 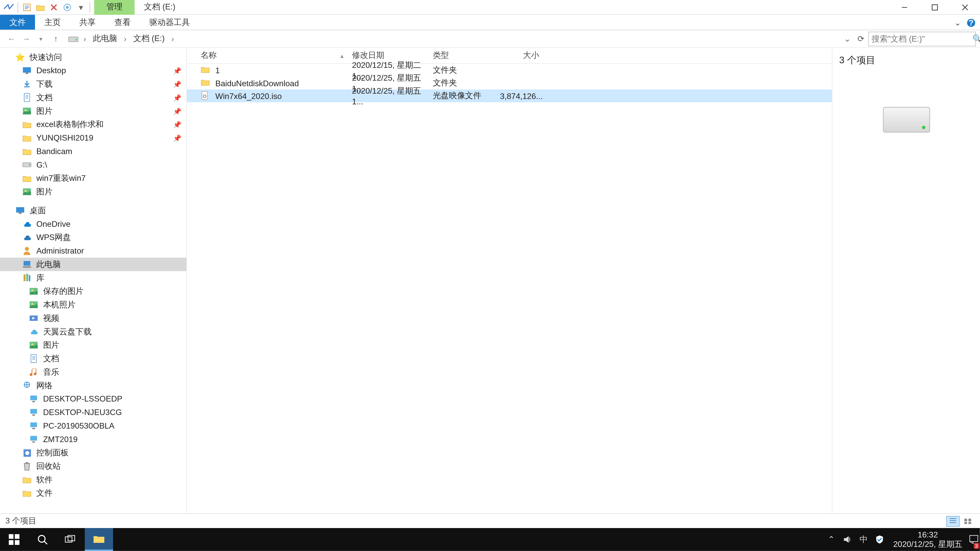 What do you see at coordinates (934, 7) in the screenshot?
I see `maximize-button` at bounding box center [934, 7].